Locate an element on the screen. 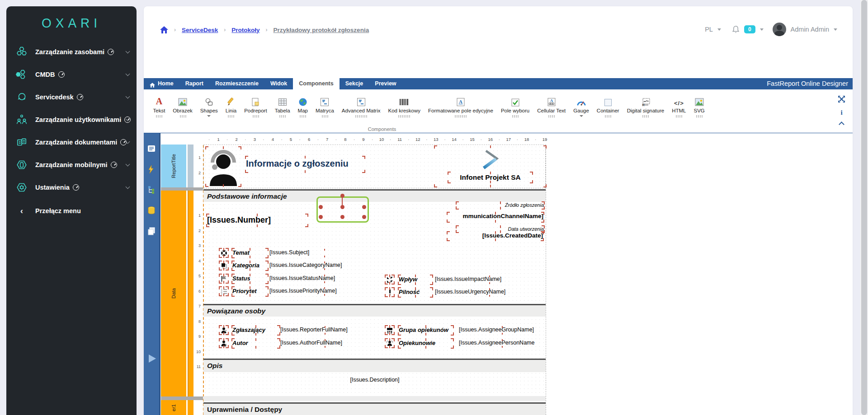  component-obrazek: Obrazek is located at coordinates (183, 106).